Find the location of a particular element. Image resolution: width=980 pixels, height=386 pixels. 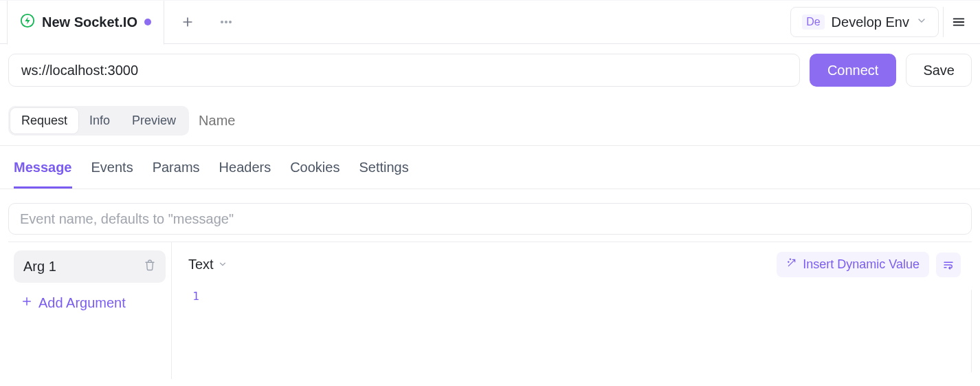

request-name-input is located at coordinates (286, 121).